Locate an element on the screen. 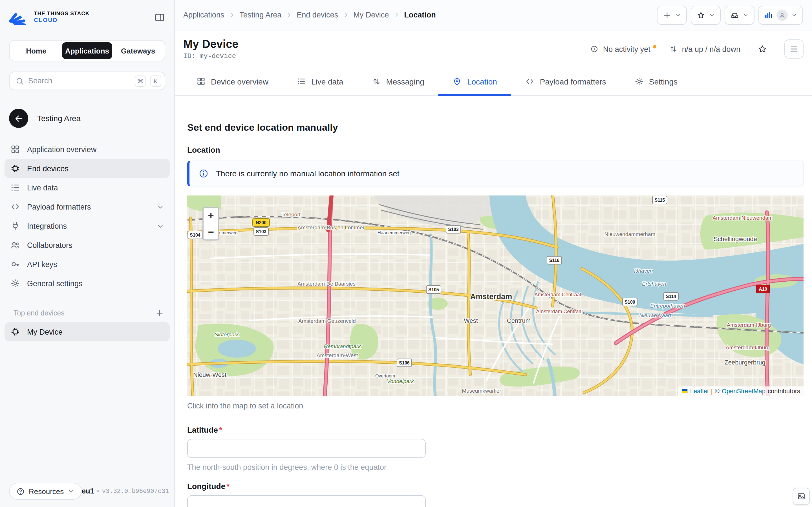  breadcrumb-my-device: My Device is located at coordinates (371, 15).